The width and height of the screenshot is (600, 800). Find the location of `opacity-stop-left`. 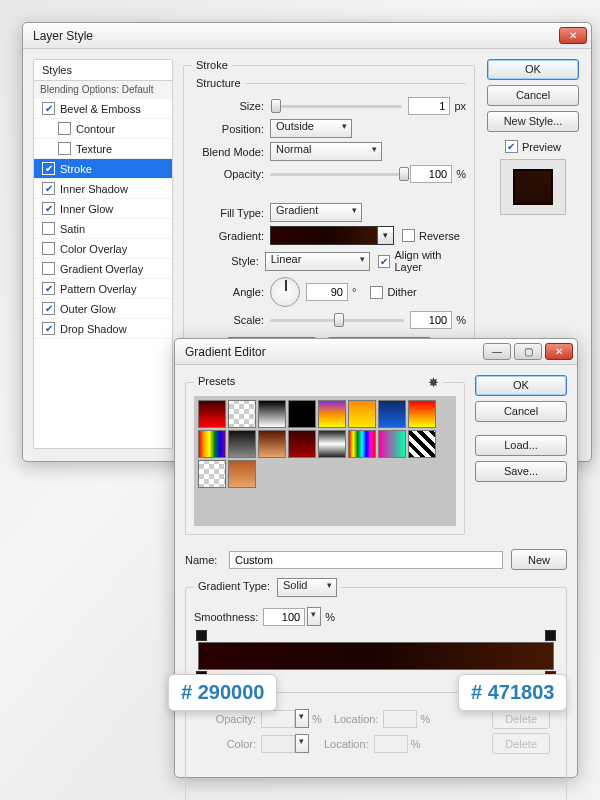

opacity-stop-left is located at coordinates (202, 636).